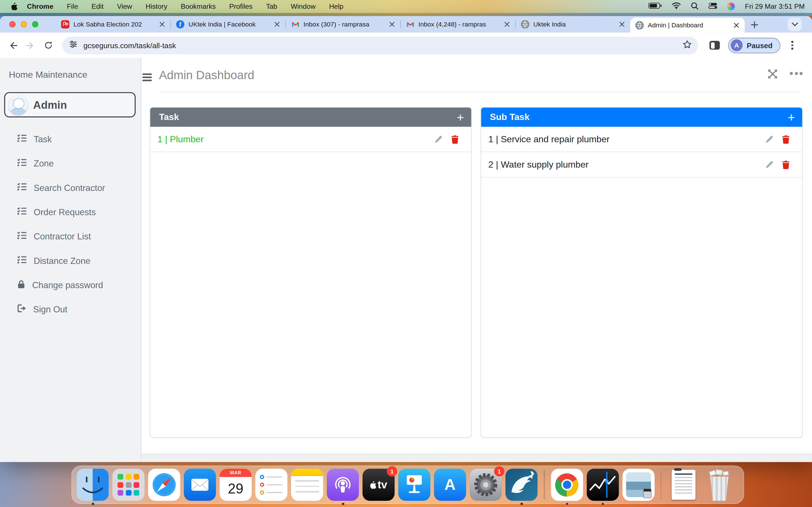 This screenshot has height=507, width=812. I want to click on menu-edit: Edit, so click(98, 7).